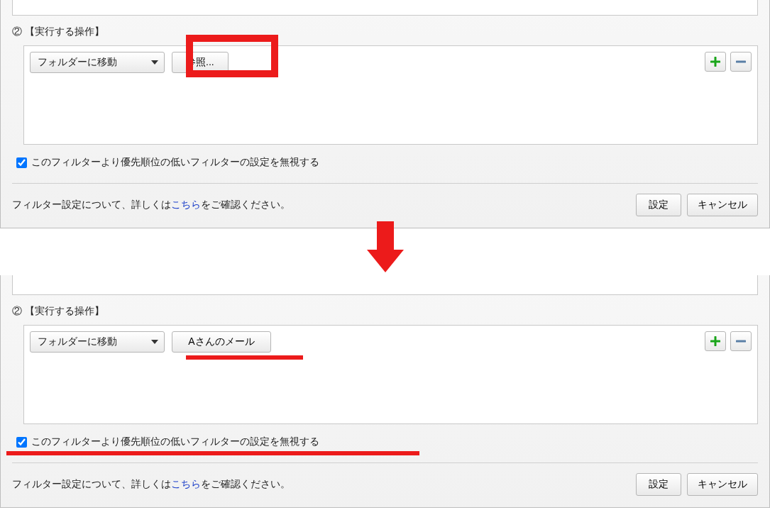 Image resolution: width=770 pixels, height=532 pixels. I want to click on annotation-arrow, so click(385, 252).